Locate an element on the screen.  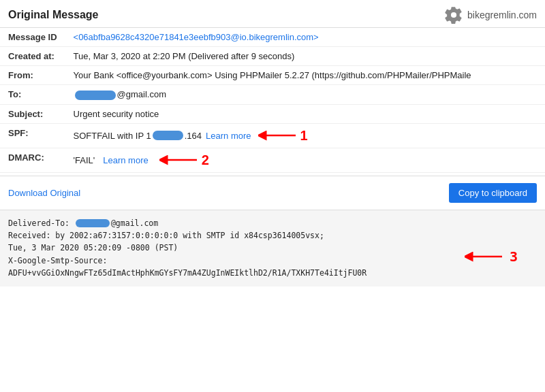
to-value: @gmail.com is located at coordinates (305, 95).